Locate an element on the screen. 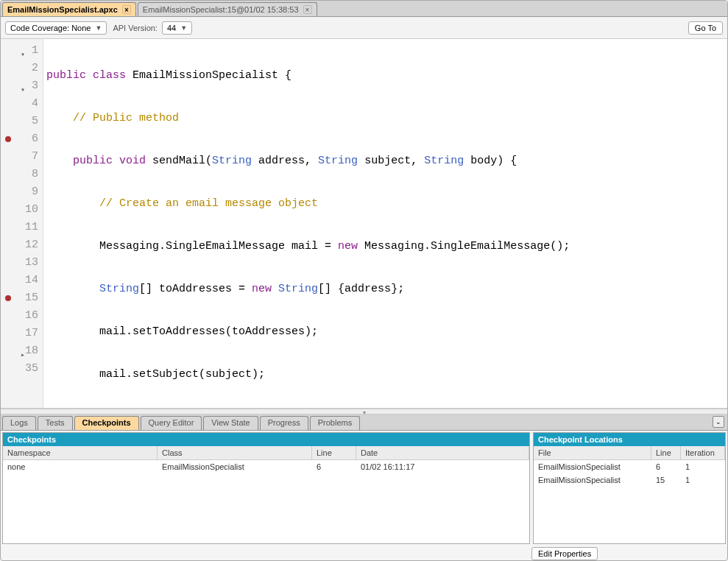 Image resolution: width=728 pixels, height=561 pixels. column-header: Namespace is located at coordinates (80, 453).